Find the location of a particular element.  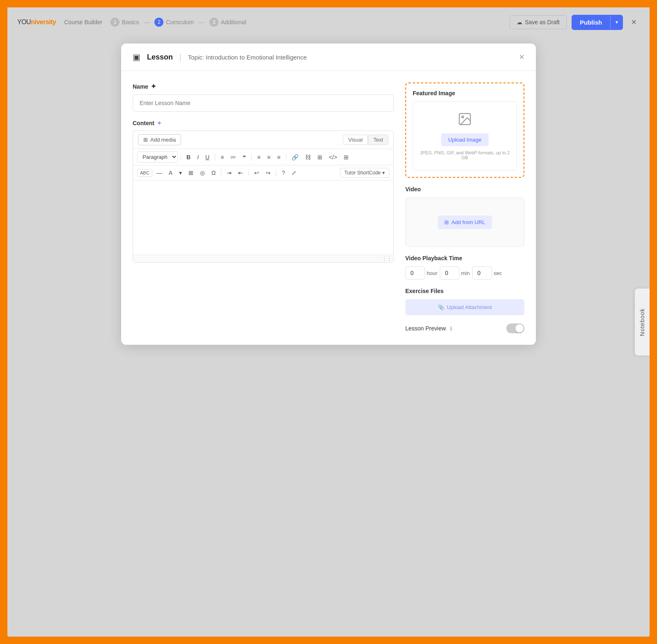

text-color-button: A is located at coordinates (171, 173).